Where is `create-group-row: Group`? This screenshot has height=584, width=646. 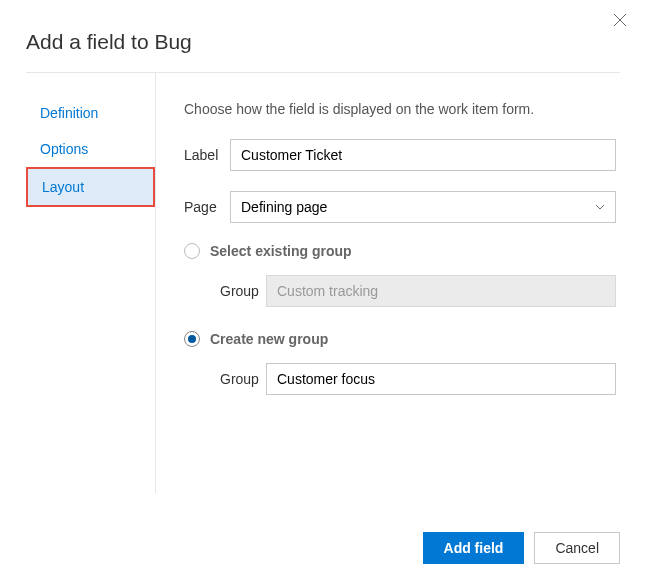
create-group-row: Group is located at coordinates (400, 379).